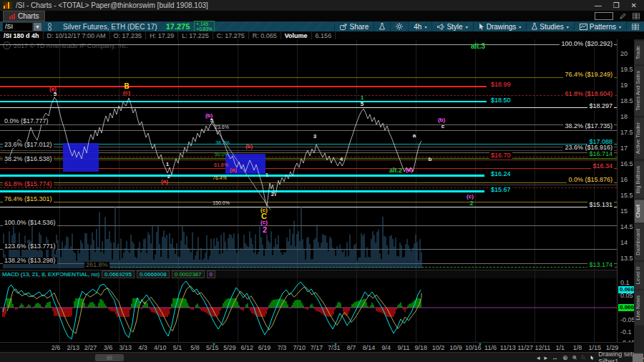 The width and height of the screenshot is (644, 362). Describe the element at coordinates (600, 26) in the screenshot. I see `patterns-button: Patterns▾` at that location.